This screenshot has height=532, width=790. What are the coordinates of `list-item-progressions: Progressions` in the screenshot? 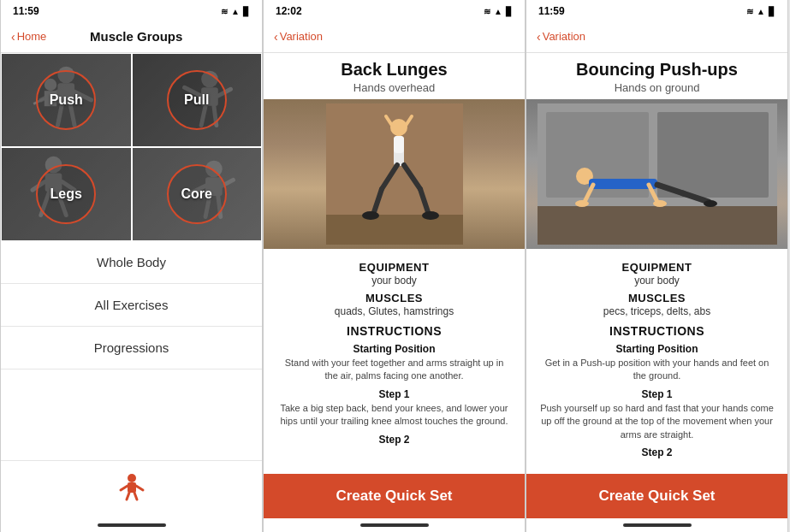 It's located at (132, 348).